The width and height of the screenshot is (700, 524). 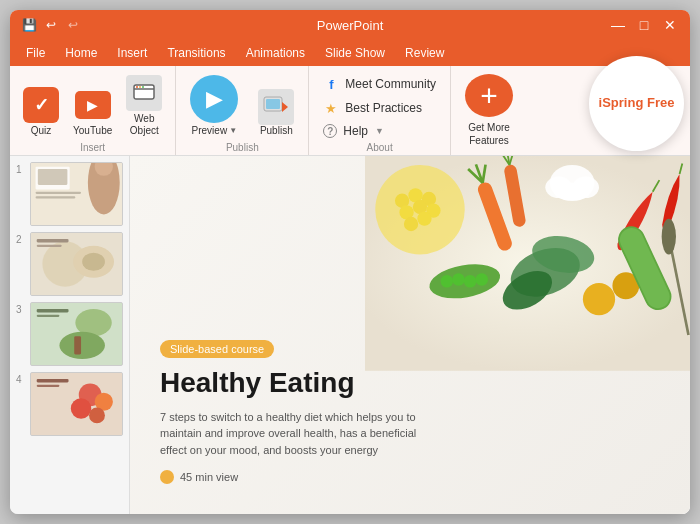 What do you see at coordinates (144, 93) in the screenshot?
I see `web-object-icon` at bounding box center [144, 93].